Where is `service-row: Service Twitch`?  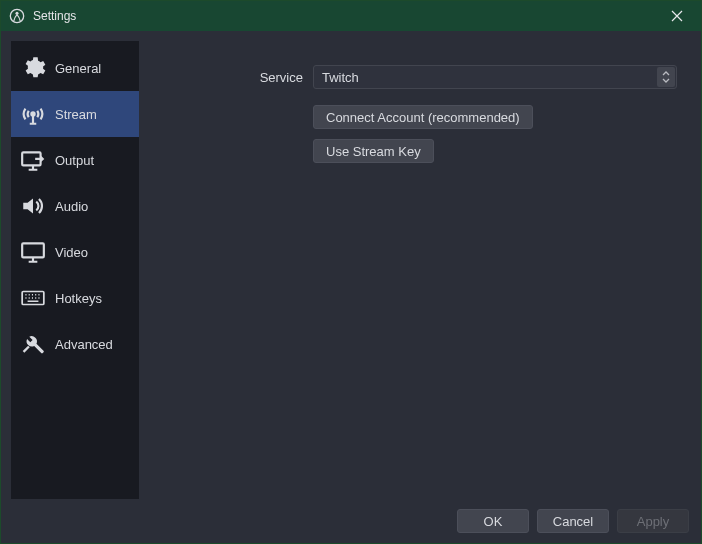
service-row: Service Twitch is located at coordinates (420, 77).